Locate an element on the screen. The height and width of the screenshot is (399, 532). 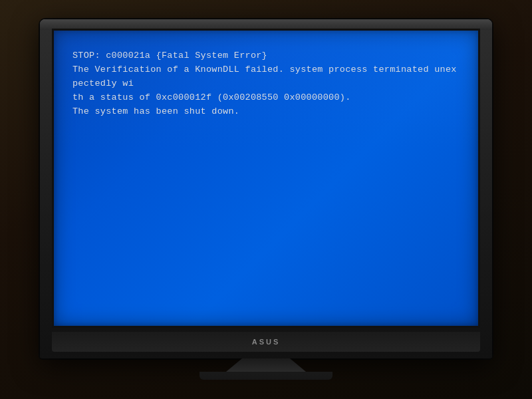
monitor-stand is located at coordinates (266, 365).